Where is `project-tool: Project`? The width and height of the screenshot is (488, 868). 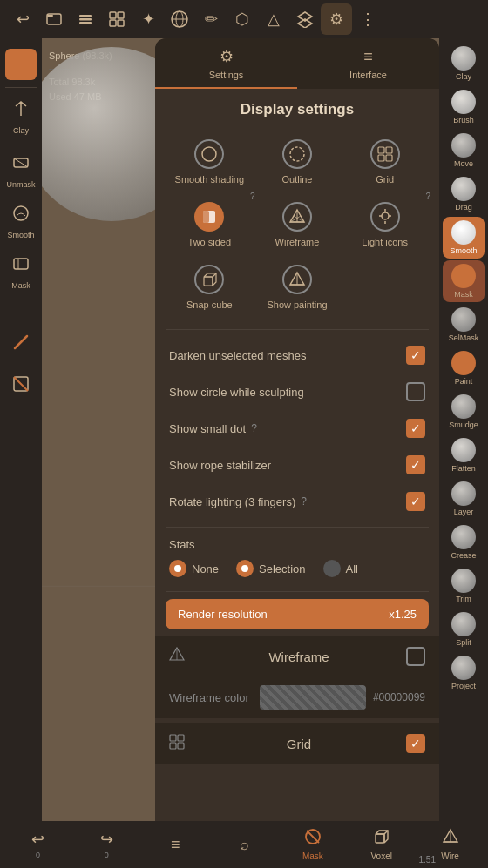 project-tool: Project is located at coordinates (464, 673).